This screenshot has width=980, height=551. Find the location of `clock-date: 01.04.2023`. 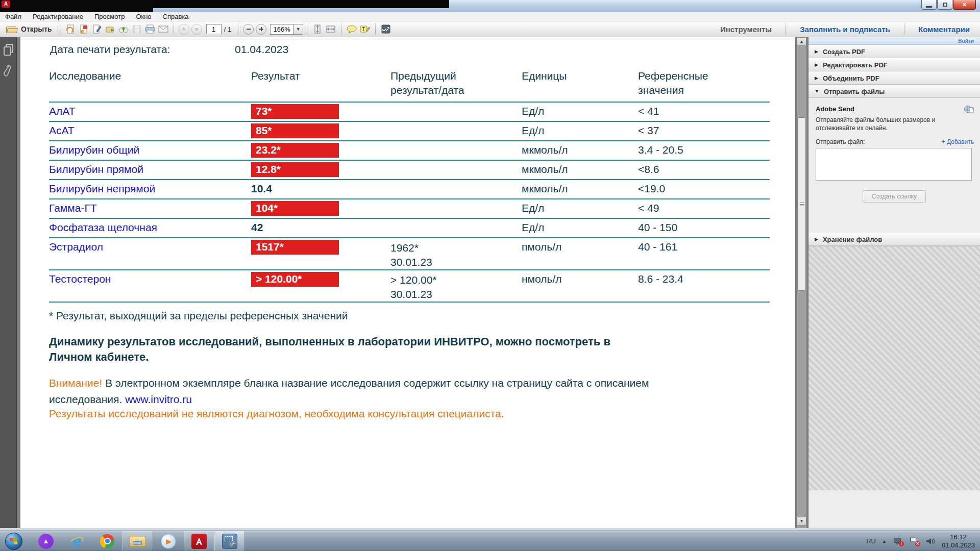

clock-date: 01.04.2023 is located at coordinates (959, 545).